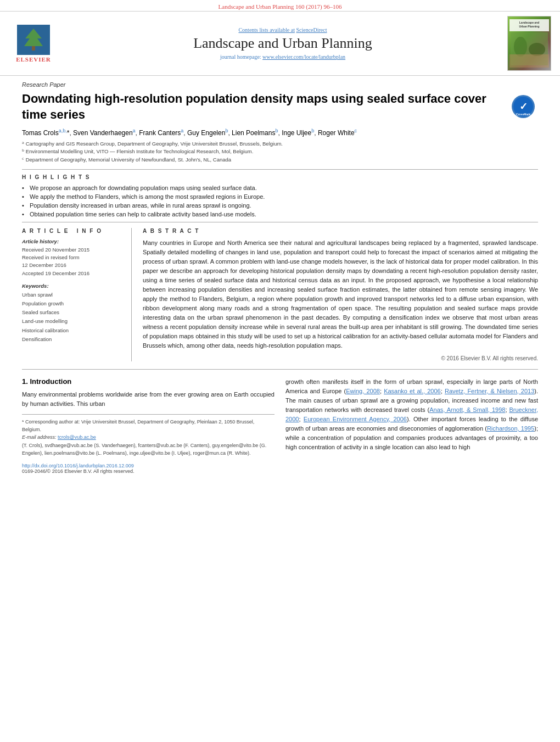  I want to click on highlight-item-1: We propose an approach for downdating po…, so click(280, 188).